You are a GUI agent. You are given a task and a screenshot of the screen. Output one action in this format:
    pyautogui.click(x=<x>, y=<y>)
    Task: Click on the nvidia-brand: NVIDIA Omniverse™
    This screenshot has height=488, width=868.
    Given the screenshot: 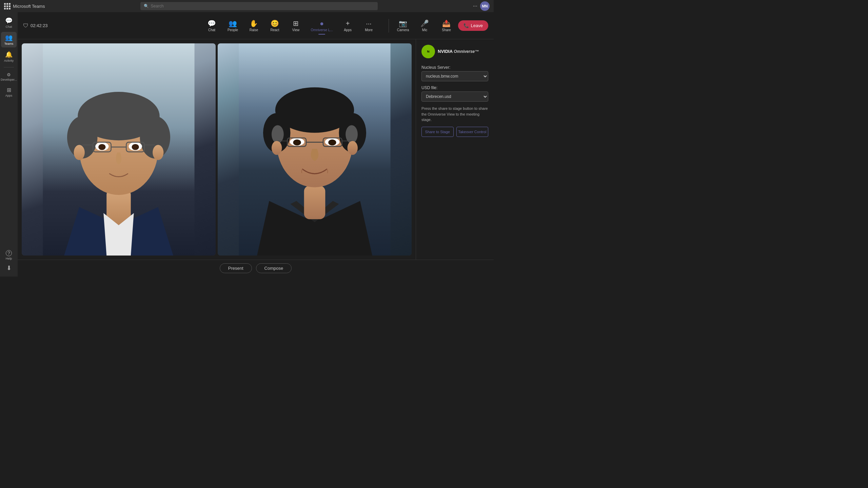 What is the action you would take?
    pyautogui.click(x=458, y=52)
    